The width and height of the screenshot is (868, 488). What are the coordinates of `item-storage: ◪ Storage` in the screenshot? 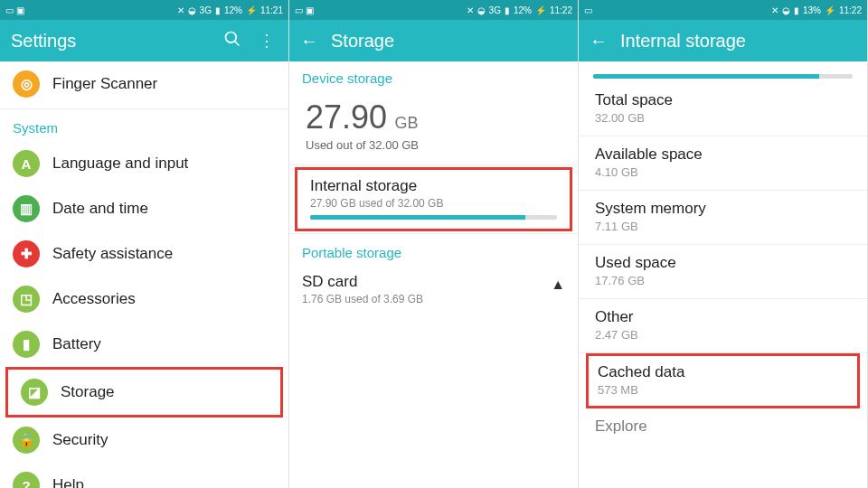 It's located at (145, 392).